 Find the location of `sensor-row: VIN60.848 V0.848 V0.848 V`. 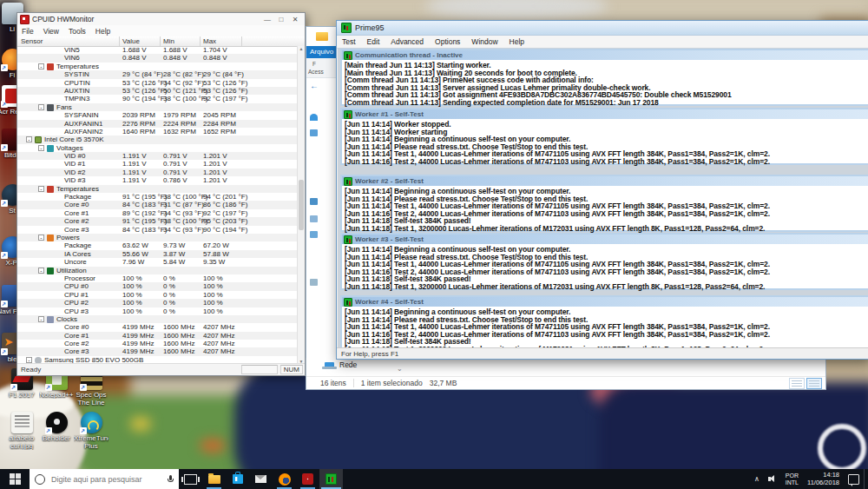

sensor-row: VIN60.848 V0.848 V0.848 V is located at coordinates (158, 57).